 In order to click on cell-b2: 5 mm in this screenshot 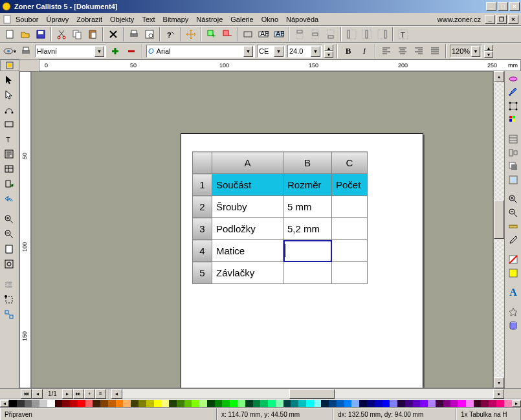, I will do `click(308, 207)`.